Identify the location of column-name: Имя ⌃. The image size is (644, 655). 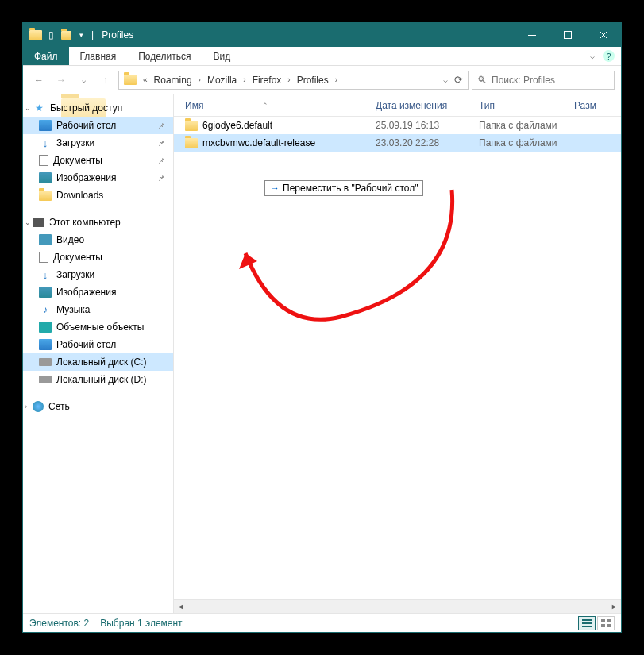
(280, 106).